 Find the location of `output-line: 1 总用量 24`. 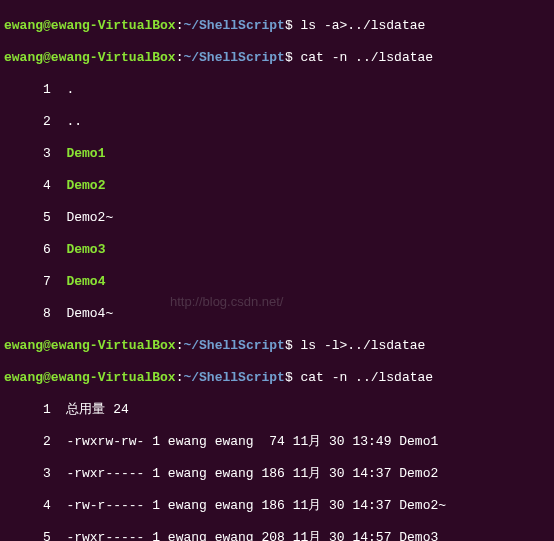

output-line: 1 总用量 24 is located at coordinates (277, 410).